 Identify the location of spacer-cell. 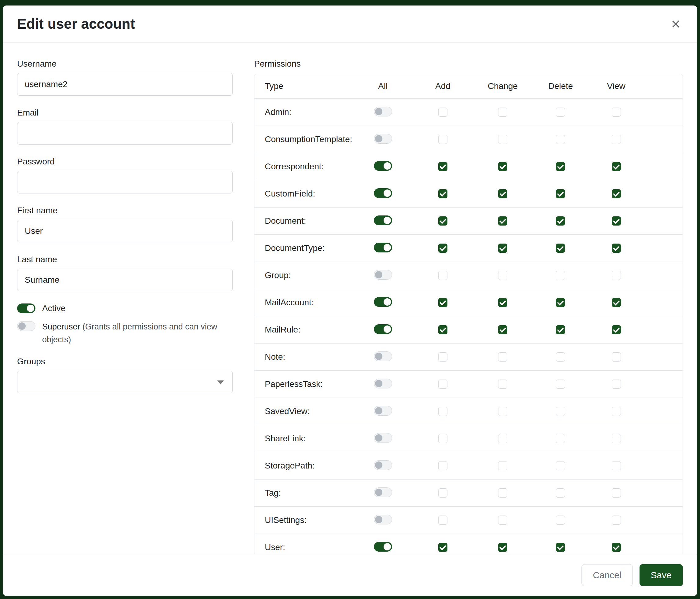
(664, 167).